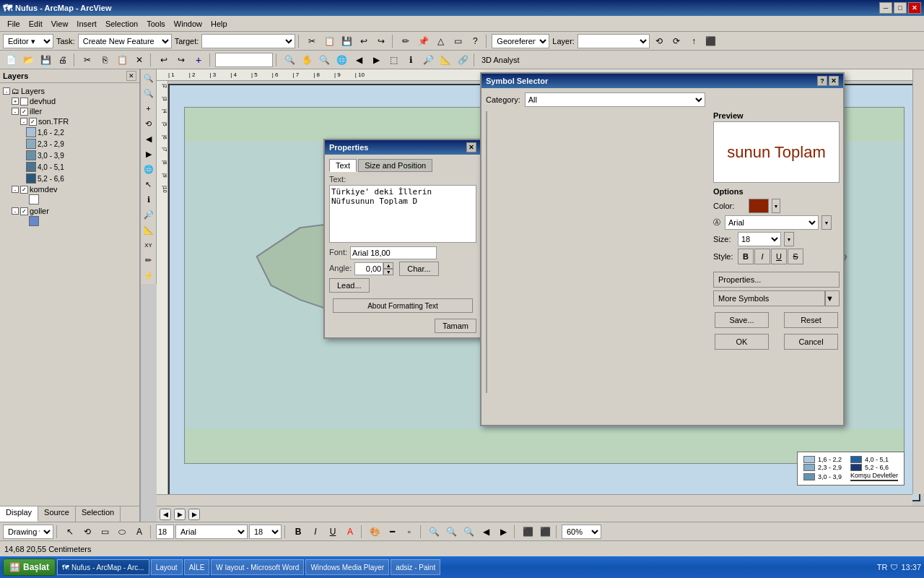 Image resolution: width=924 pixels, height=578 pixels. I want to click on undo-btn: ↩, so click(364, 41).